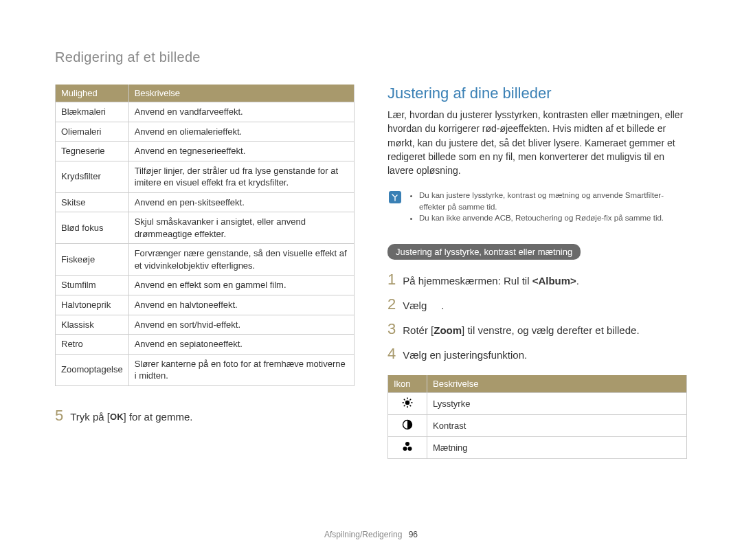 The width and height of the screenshot is (742, 560). I want to click on step-3: 3 Rotér [Zoom] til venstre, og vælg dere…, so click(537, 329).